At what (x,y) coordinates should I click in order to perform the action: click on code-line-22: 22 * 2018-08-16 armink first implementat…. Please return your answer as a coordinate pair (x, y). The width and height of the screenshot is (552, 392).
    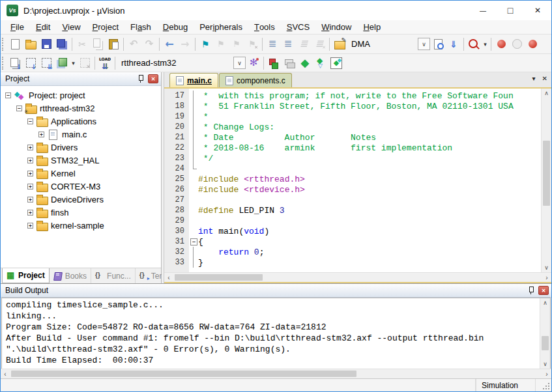
    Looking at the image, I should click on (353, 148).